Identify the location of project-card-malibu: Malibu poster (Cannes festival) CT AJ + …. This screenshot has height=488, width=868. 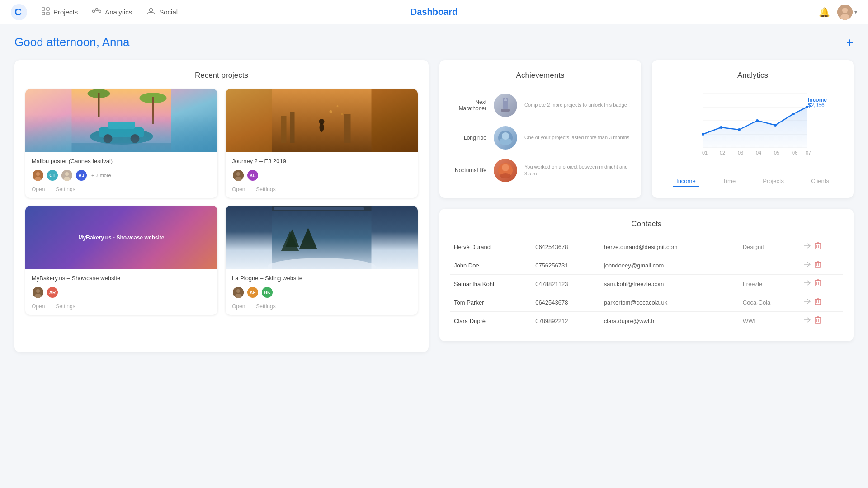
(121, 144).